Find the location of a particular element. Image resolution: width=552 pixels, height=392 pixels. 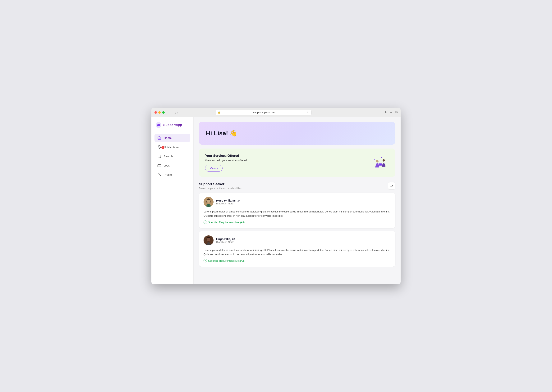

section-title: Support Seeker is located at coordinates (220, 184).